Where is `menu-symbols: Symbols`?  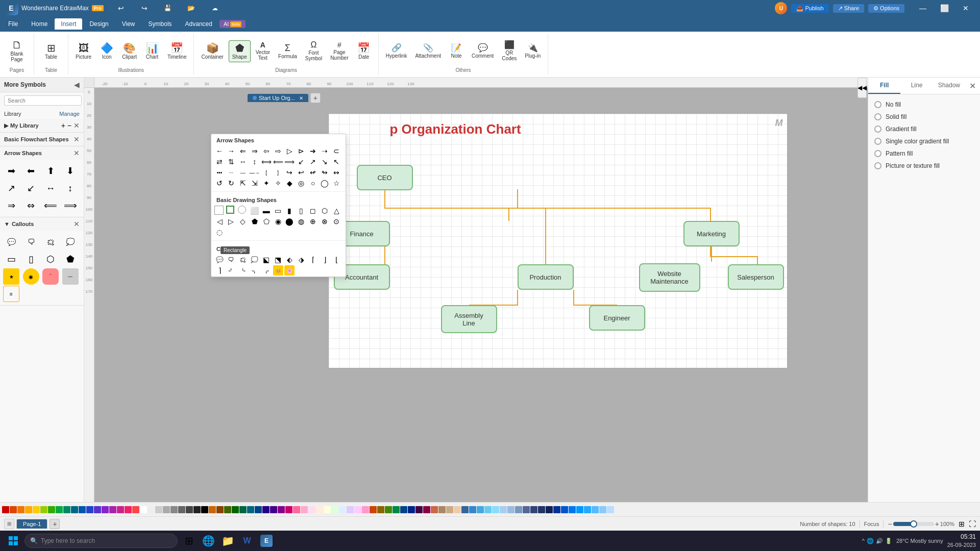
menu-symbols: Symbols is located at coordinates (160, 24).